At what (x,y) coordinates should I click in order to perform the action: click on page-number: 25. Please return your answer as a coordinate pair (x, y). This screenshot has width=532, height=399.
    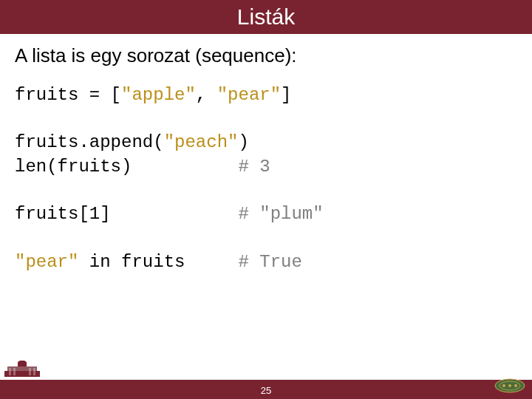
    Looking at the image, I should click on (266, 390).